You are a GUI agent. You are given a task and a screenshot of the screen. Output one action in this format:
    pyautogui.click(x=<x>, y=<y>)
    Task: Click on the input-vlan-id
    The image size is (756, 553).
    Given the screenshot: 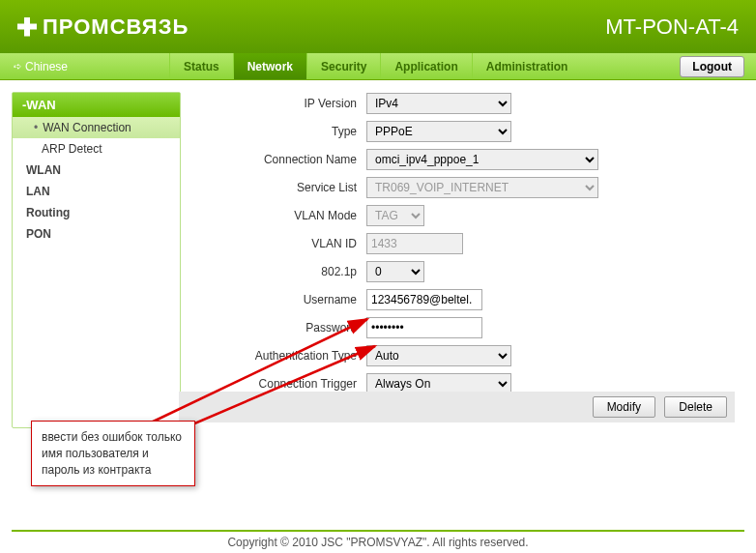 What is the action you would take?
    pyautogui.click(x=415, y=244)
    